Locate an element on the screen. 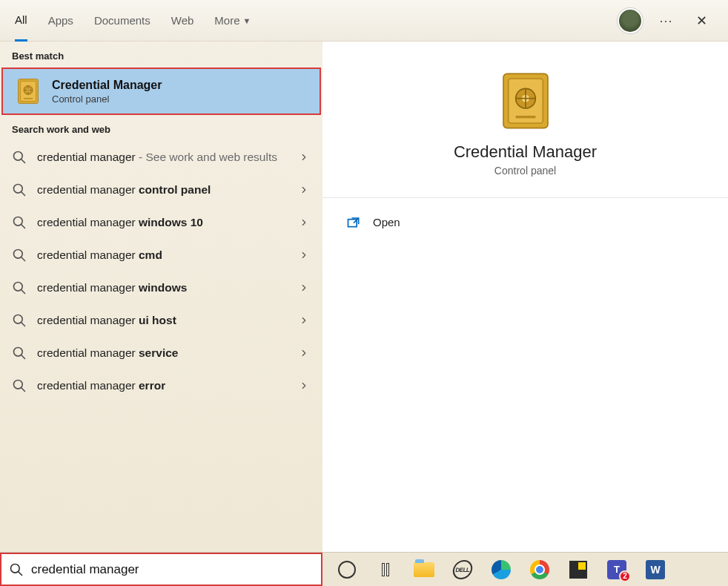 This screenshot has height=586, width=728. search-header: All Apps Documents Web More ▼ ⋯ ✕ is located at coordinates (364, 21).